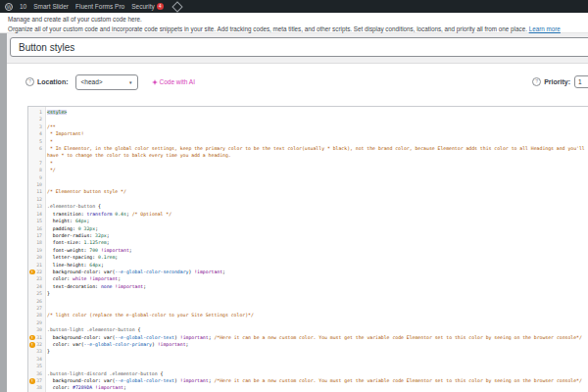 This screenshot has width=588, height=392. What do you see at coordinates (317, 153) in the screenshot?
I see `code-line-text: * In Elementor, in the global color sett…` at bounding box center [317, 153].